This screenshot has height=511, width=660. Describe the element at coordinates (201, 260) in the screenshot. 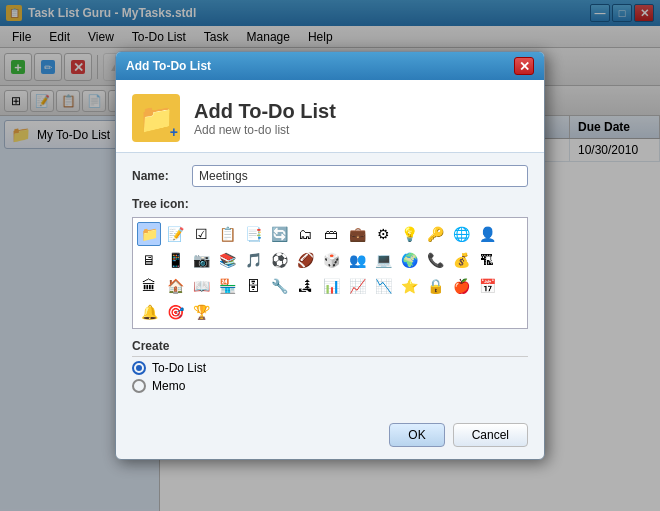

I see `icon-cell-16: 📷` at that location.